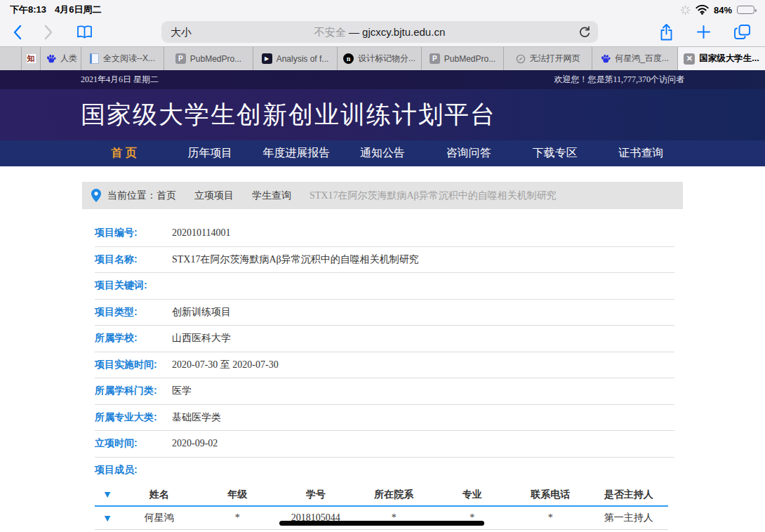 The image size is (765, 532). Describe the element at coordinates (214, 196) in the screenshot. I see `breadcrumb-projects: 立项项目` at that location.